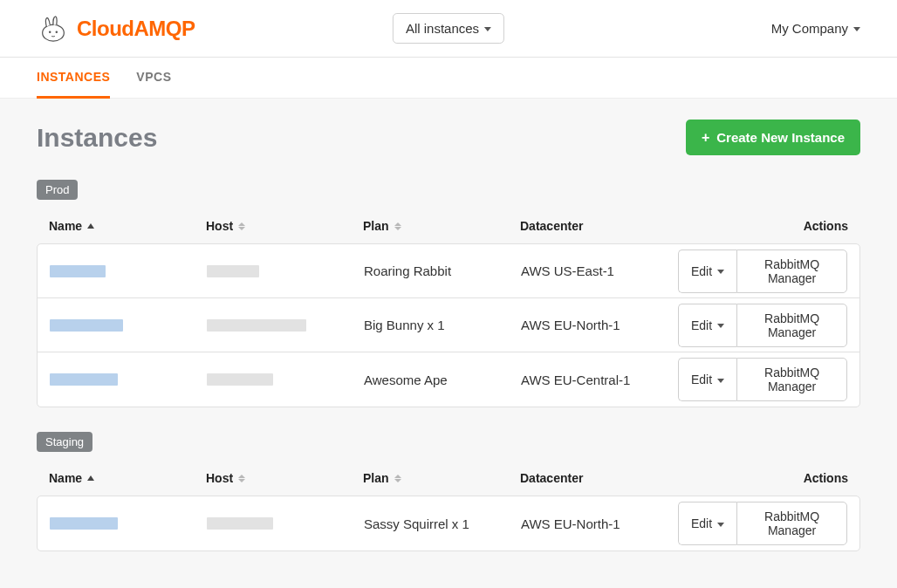 The width and height of the screenshot is (897, 588). I want to click on brand-name: CloudAMQP, so click(136, 29).